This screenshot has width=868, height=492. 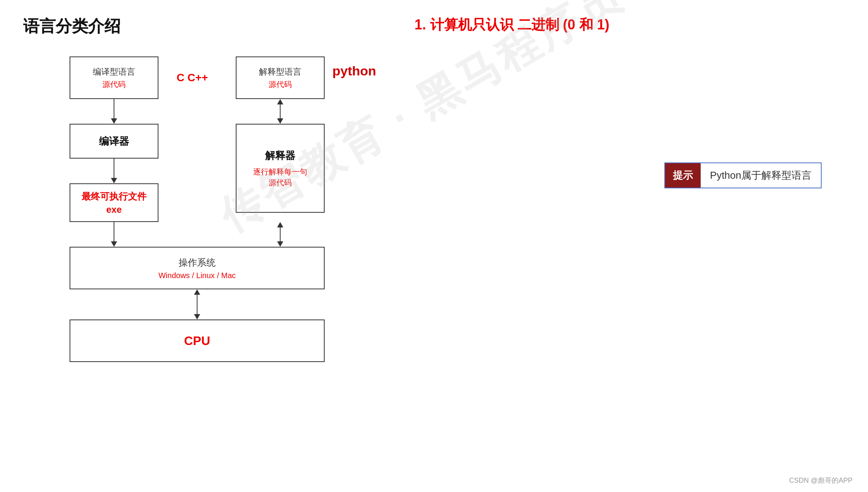 I want to click on footer: CSDN @彪哥的APP, so click(x=821, y=480).